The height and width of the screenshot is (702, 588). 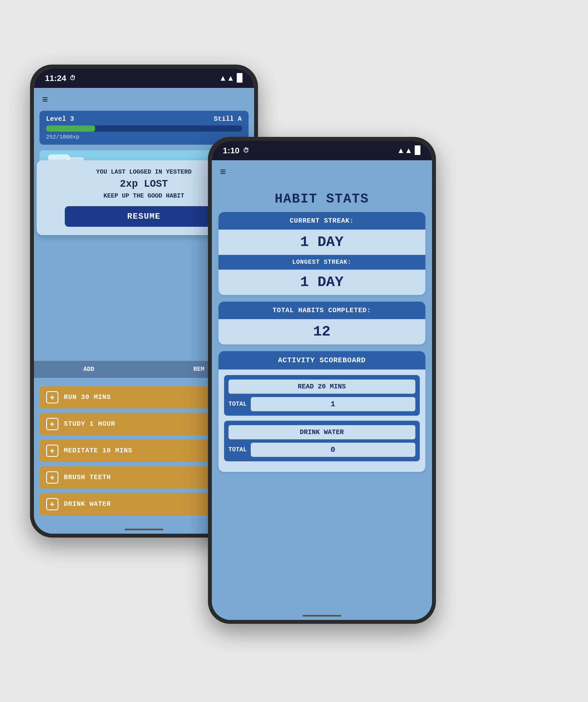 I want to click on habit-plus-0: +, so click(x=52, y=397).